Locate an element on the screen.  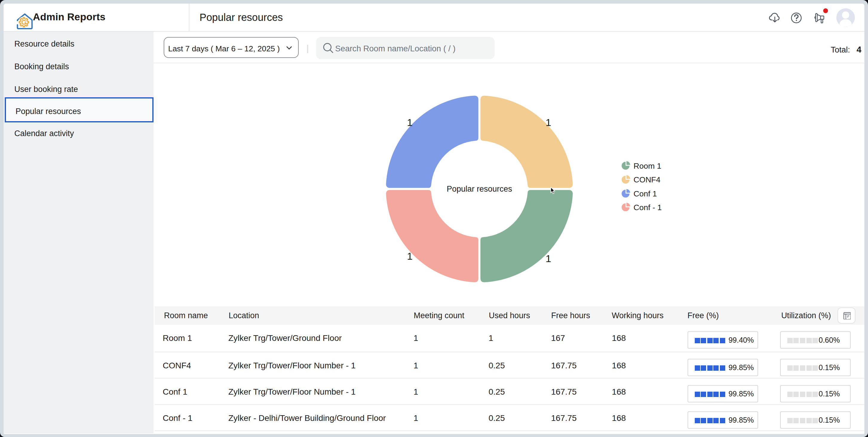
svg-text: Popular resources is located at coordinates (479, 189).